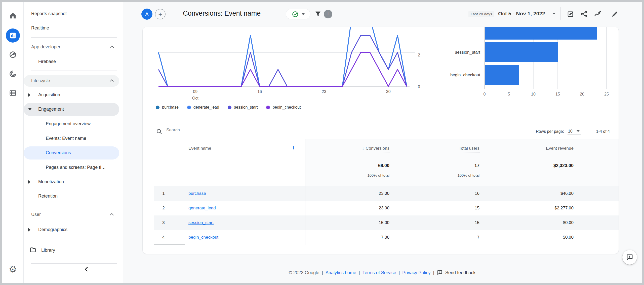 This screenshot has height=285, width=644. What do you see at coordinates (30, 109) in the screenshot?
I see `expanded-triangle-icon` at bounding box center [30, 109].